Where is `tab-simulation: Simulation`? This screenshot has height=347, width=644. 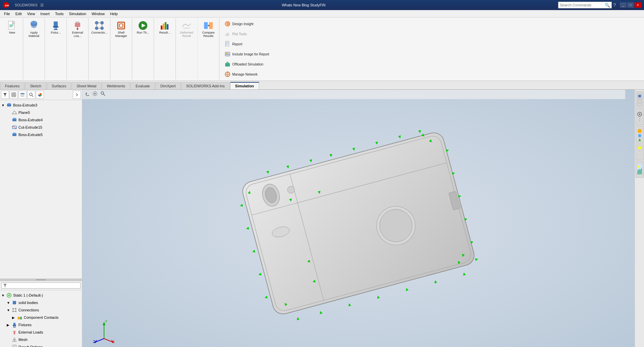
tab-simulation: Simulation is located at coordinates (245, 86).